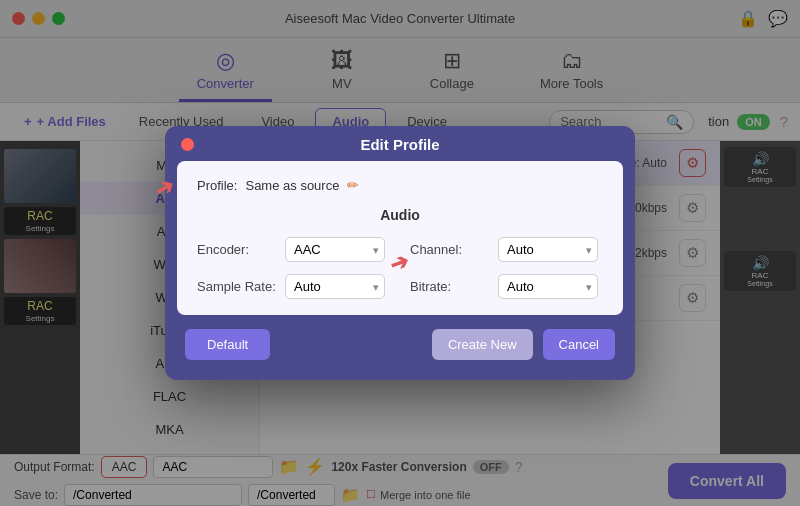  I want to click on form-grid: Encoder: AAC Channel: Auto, so click(400, 268).